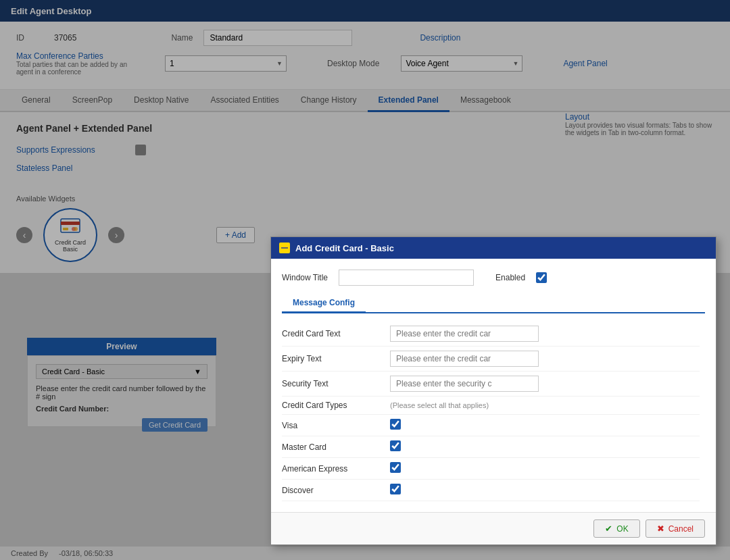 The image size is (730, 560). What do you see at coordinates (336, 384) in the screenshot?
I see `security-text-label: Security Text` at bounding box center [336, 384].